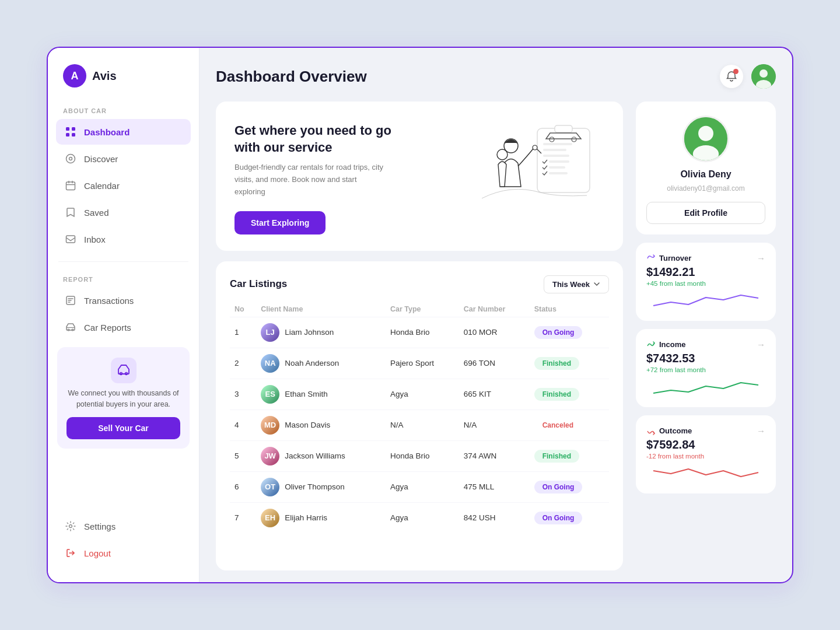  What do you see at coordinates (419, 176) in the screenshot?
I see `hero-card: Get where you need to go with our servic…` at bounding box center [419, 176].